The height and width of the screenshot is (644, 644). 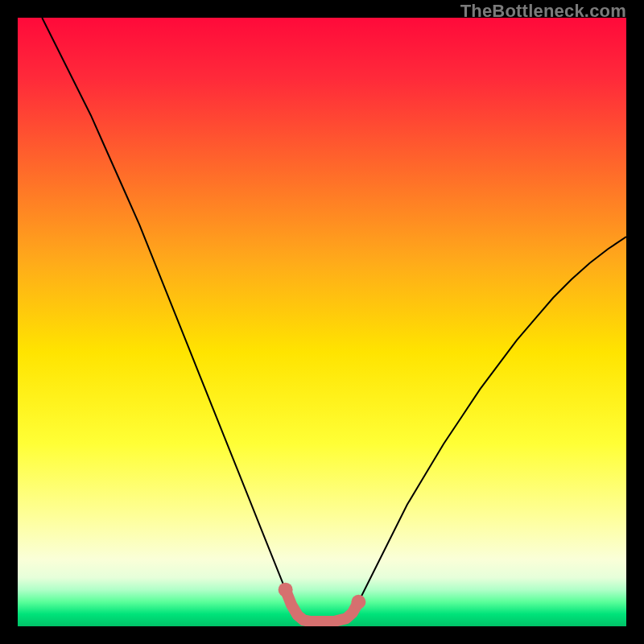 I want to click on highlight-end-dot, so click(x=358, y=602).